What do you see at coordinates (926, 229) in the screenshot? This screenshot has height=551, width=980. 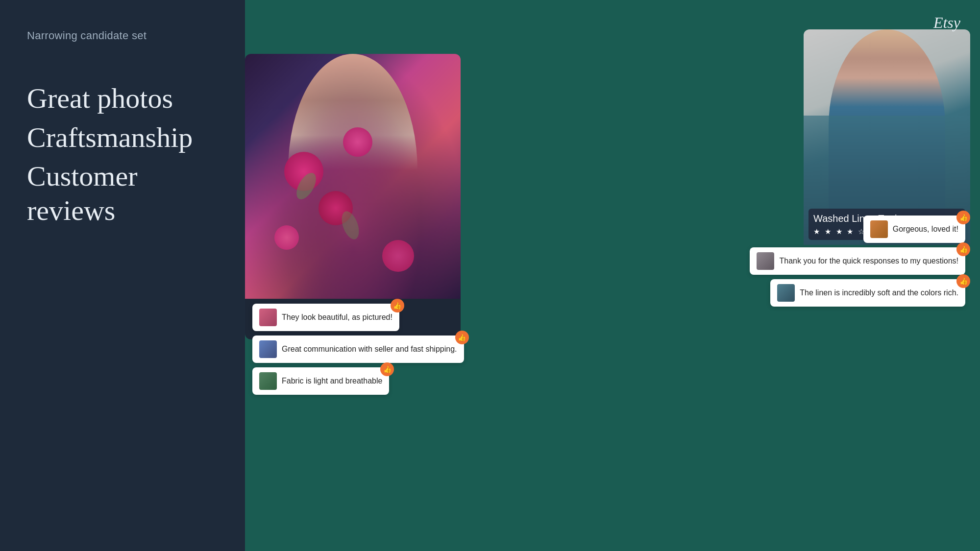 I see `review-text-4: Gorgeous, loved it!` at bounding box center [926, 229].